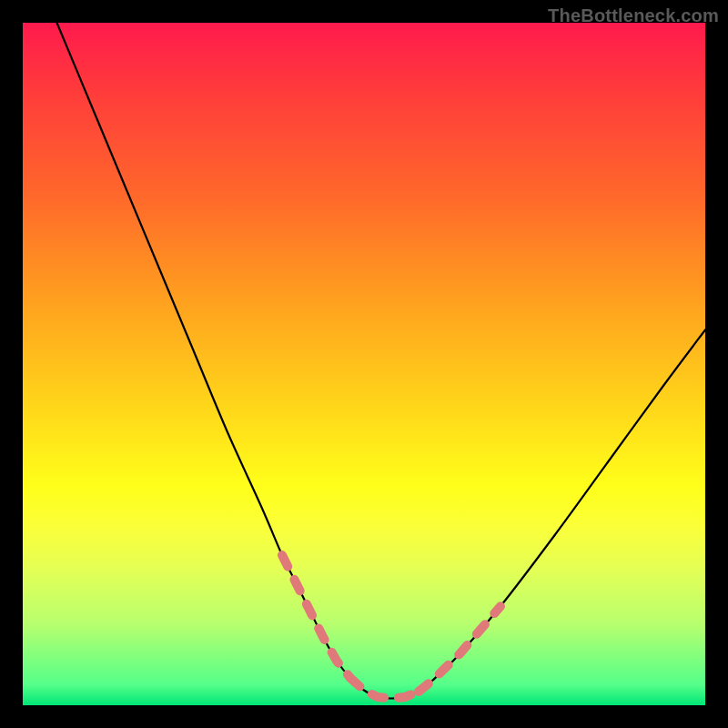 This screenshot has height=728, width=728. Describe the element at coordinates (384, 688) in the screenshot. I see `series-markers-bottom` at that location.